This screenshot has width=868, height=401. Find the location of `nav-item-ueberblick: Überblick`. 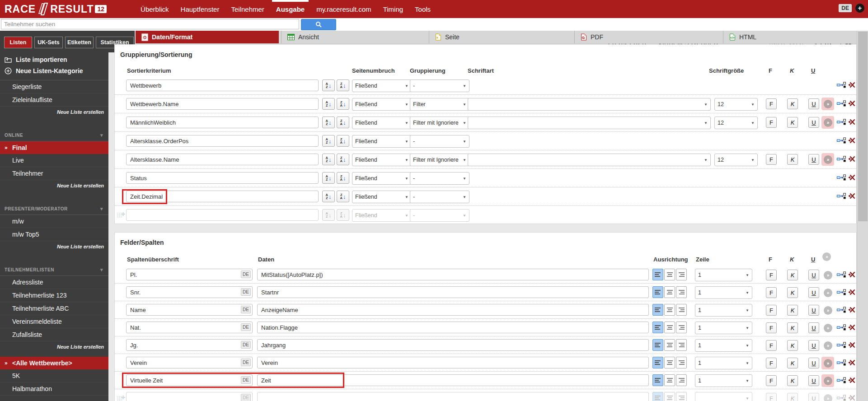

nav-item-ueberblick: Überblick is located at coordinates (155, 9).